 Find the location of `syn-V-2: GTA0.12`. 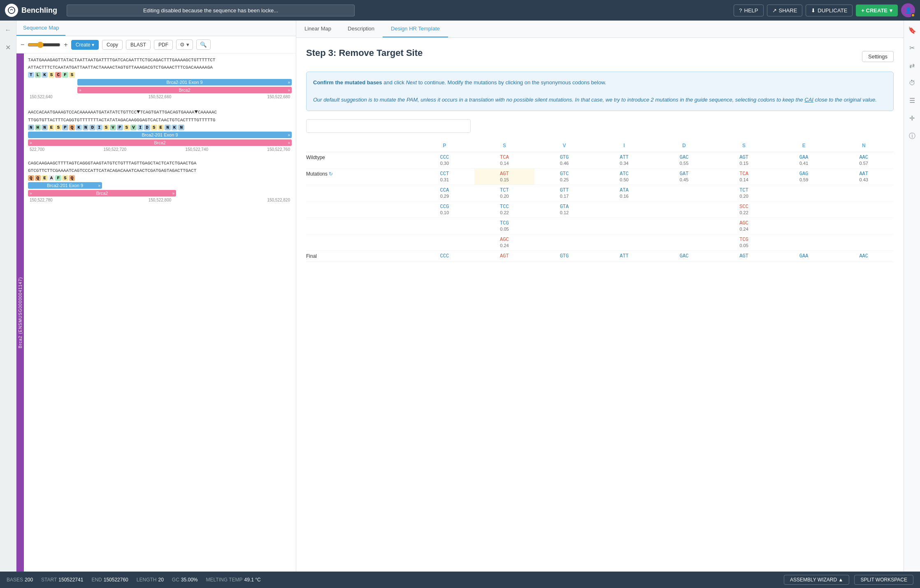

syn-V-2: GTA0.12 is located at coordinates (565, 210).